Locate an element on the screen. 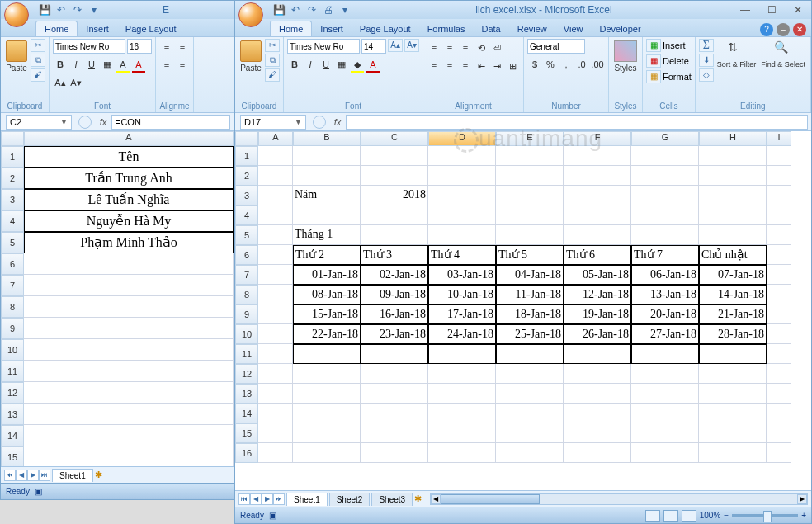 The width and height of the screenshot is (812, 524). cell: Thứ 5 is located at coordinates (530, 255).